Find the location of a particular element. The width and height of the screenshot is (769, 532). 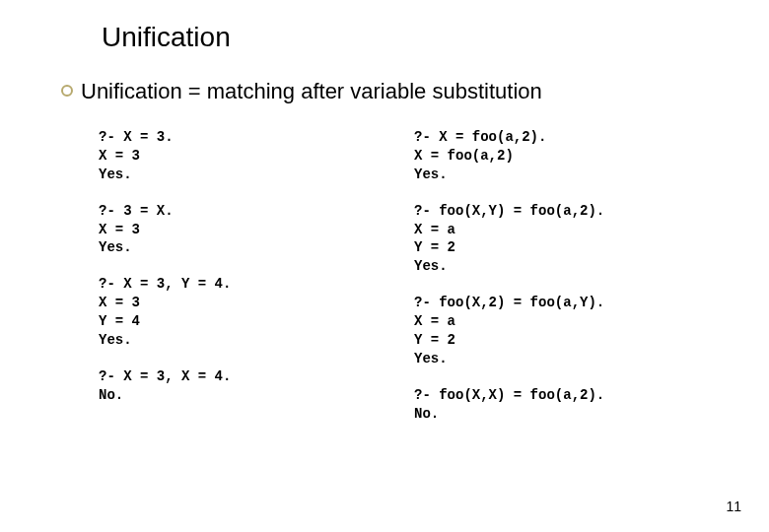

code-block: ?- foo(X,2) = foo(a,Y). X = a Y = 2 Yes. is located at coordinates (552, 331).